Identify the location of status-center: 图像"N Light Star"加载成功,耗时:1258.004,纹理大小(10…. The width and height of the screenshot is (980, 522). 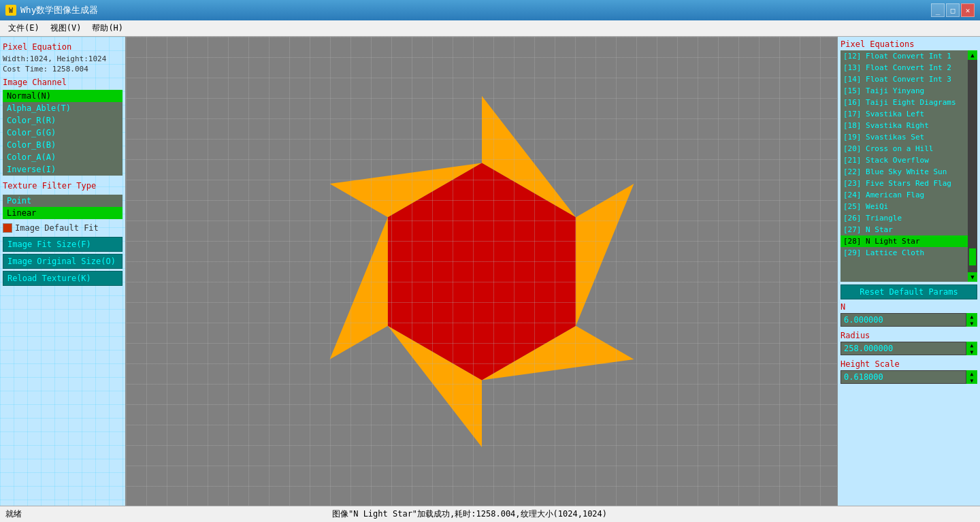
(470, 515).